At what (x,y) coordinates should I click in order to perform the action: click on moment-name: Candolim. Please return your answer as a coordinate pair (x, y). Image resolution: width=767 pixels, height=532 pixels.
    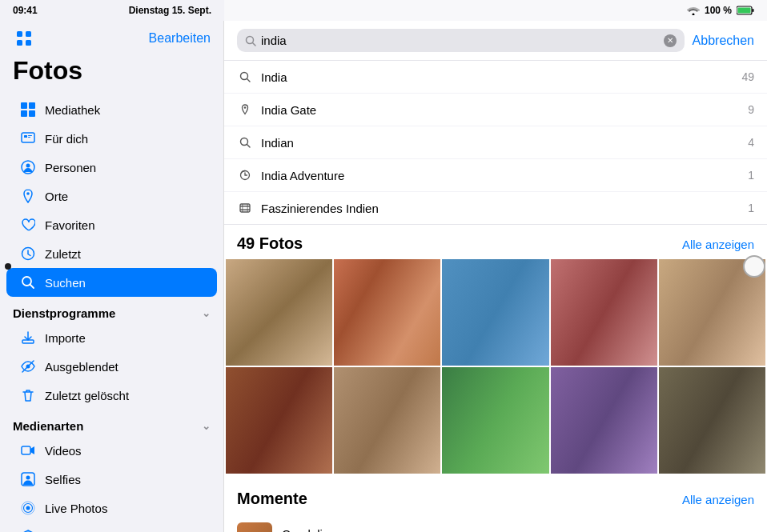
    Looking at the image, I should click on (507, 530).